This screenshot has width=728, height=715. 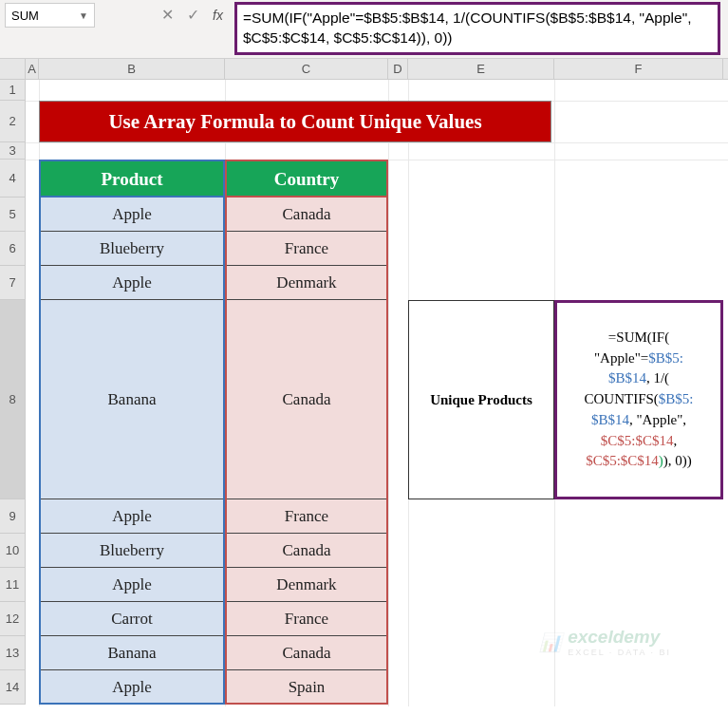 What do you see at coordinates (194, 15) in the screenshot?
I see `accept-icon: ✓` at bounding box center [194, 15].